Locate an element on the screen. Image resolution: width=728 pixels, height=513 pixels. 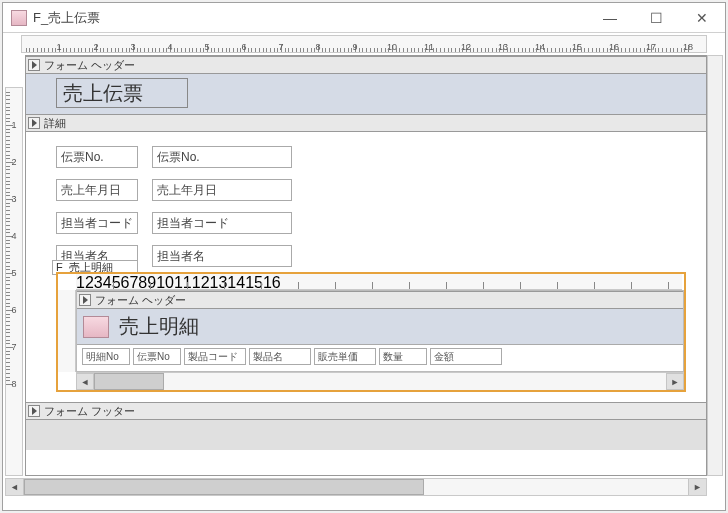
title-label-control: 売上伝票 is located at coordinates (122, 93).